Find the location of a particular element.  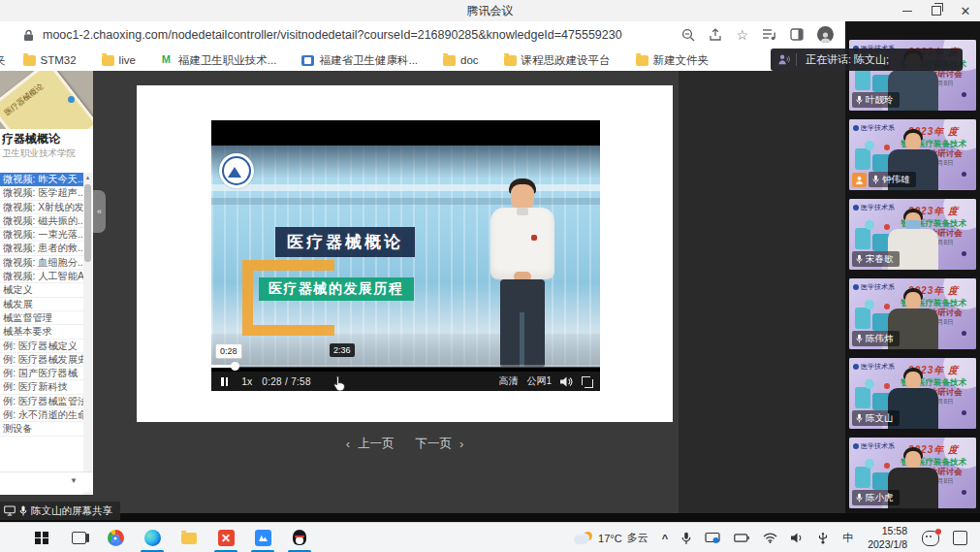

taskbar-clock: 15:58 2023/1/8 is located at coordinates (888, 537).